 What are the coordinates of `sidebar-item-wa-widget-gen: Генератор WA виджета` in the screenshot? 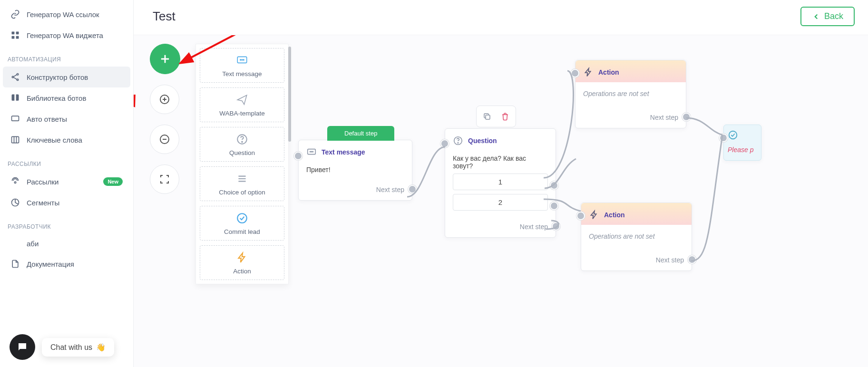 It's located at (67, 35).